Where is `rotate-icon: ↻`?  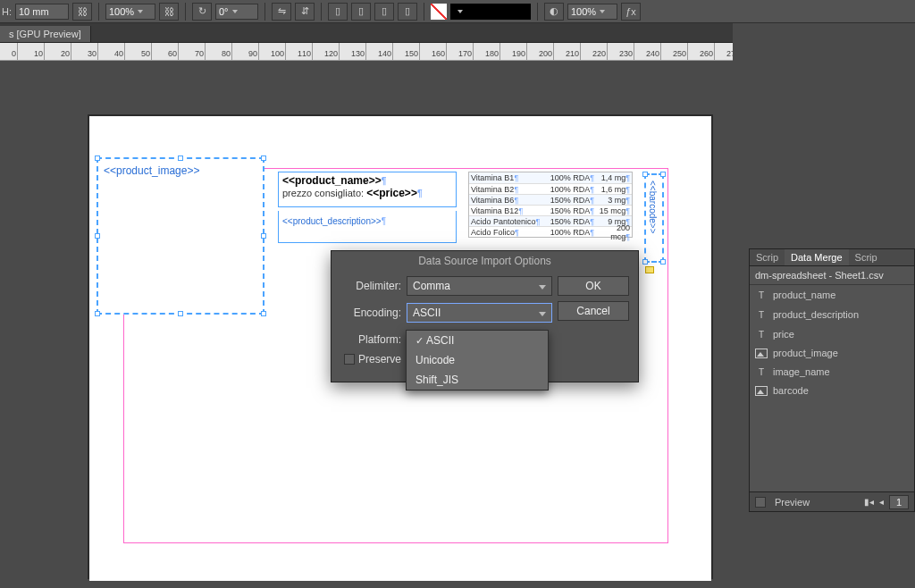 rotate-icon: ↻ is located at coordinates (202, 12).